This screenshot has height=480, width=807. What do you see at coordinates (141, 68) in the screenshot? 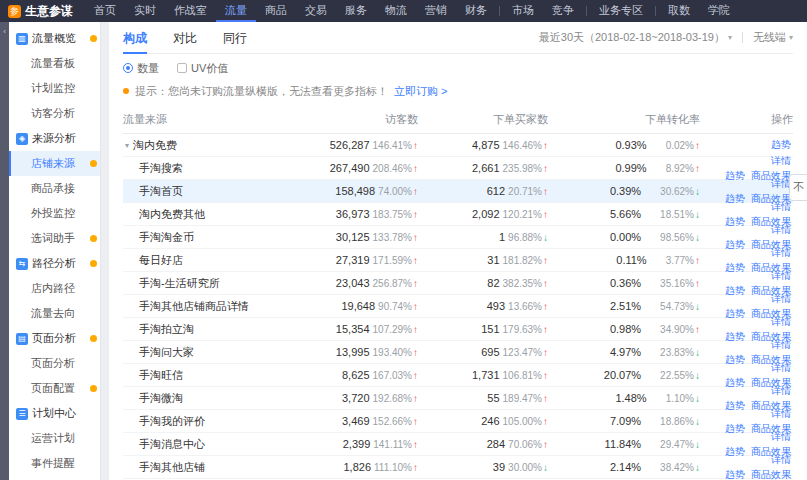
I see `view-option-1: 数量` at bounding box center [141, 68].